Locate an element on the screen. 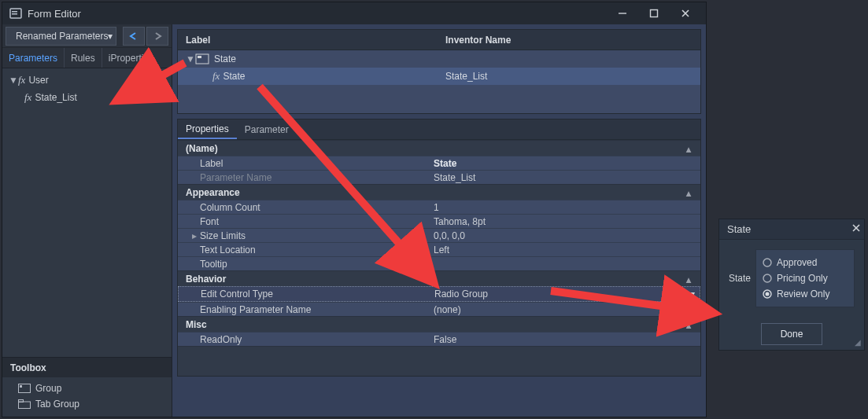 This screenshot has height=419, width=868. tree-item-state-list: fx State_List is located at coordinates (87, 97).